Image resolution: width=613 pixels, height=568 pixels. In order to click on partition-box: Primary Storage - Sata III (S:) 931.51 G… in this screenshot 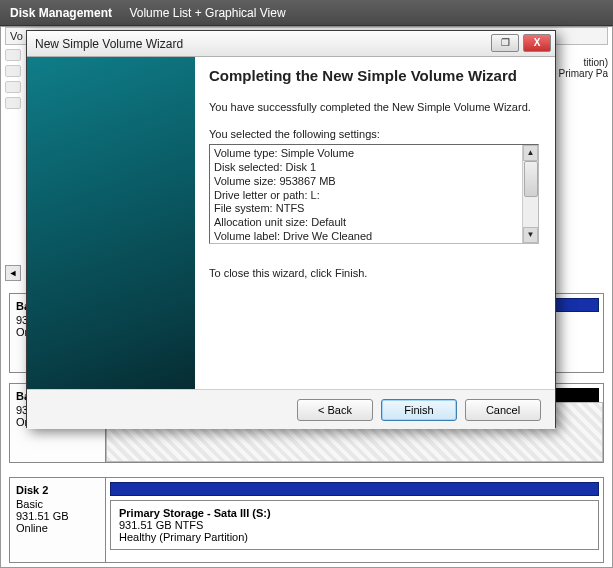, I will do `click(354, 525)`.